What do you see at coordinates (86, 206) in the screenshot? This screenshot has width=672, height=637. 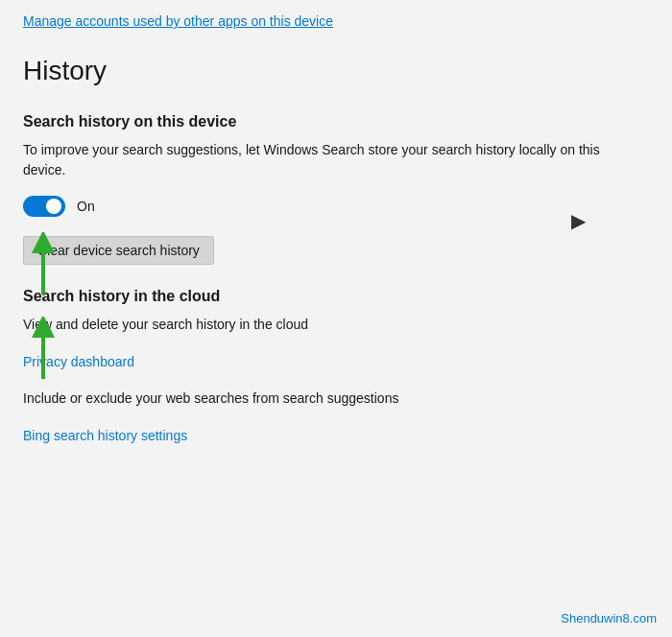 I see `toggle-state-label: On` at bounding box center [86, 206].